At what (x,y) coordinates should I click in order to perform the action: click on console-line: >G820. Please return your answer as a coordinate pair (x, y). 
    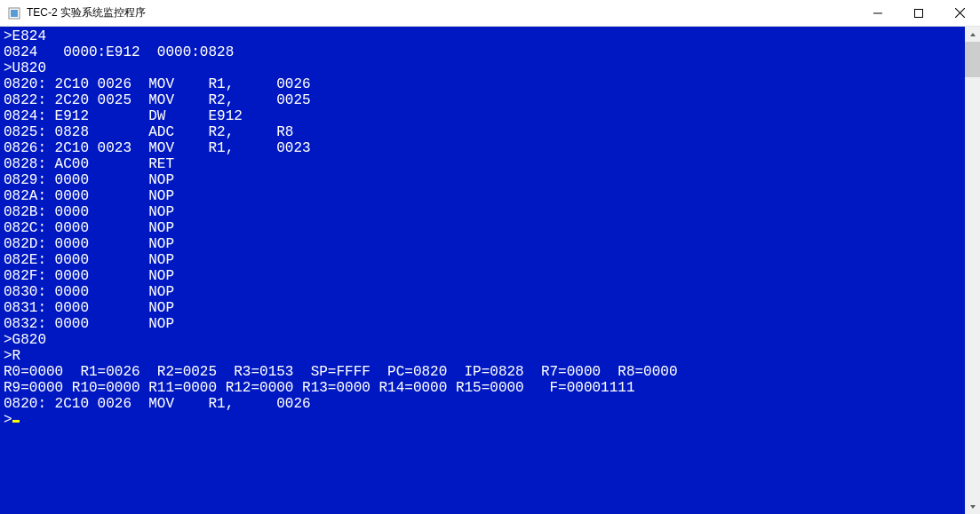
    Looking at the image, I should click on (482, 340).